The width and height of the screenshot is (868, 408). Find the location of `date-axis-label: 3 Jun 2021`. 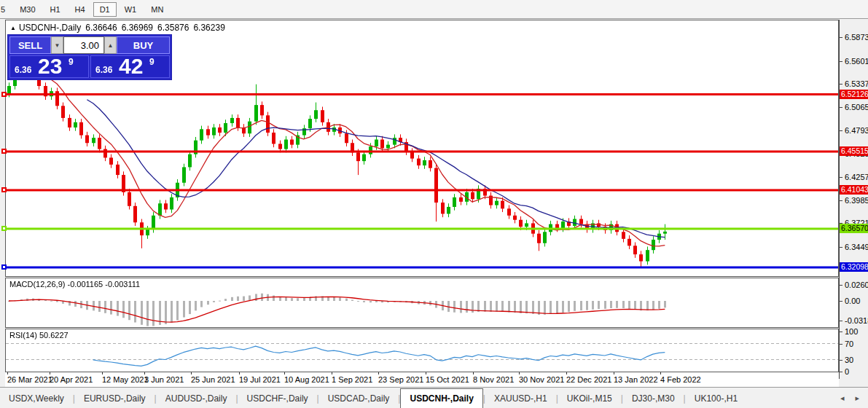

date-axis-label: 3 Jun 2021 is located at coordinates (164, 380).